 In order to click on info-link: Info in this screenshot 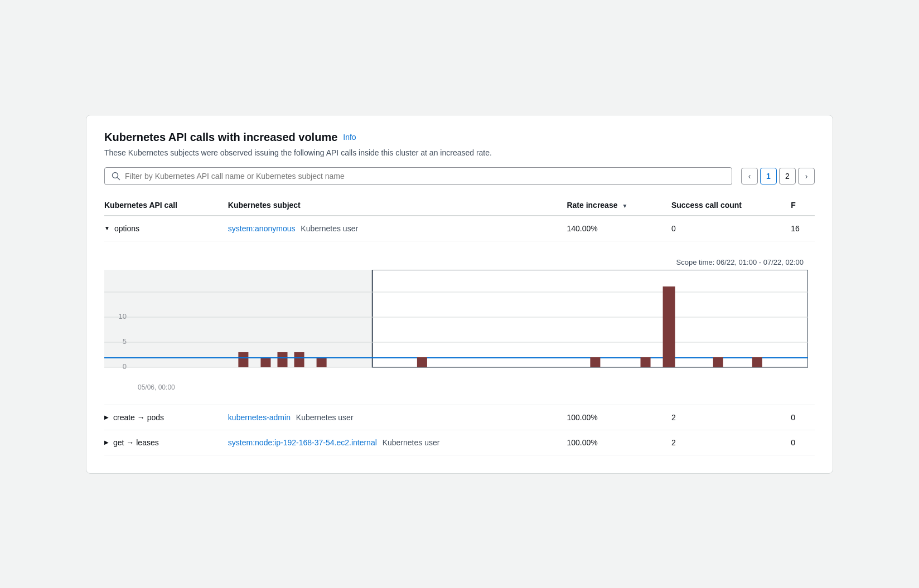, I will do `click(349, 137)`.